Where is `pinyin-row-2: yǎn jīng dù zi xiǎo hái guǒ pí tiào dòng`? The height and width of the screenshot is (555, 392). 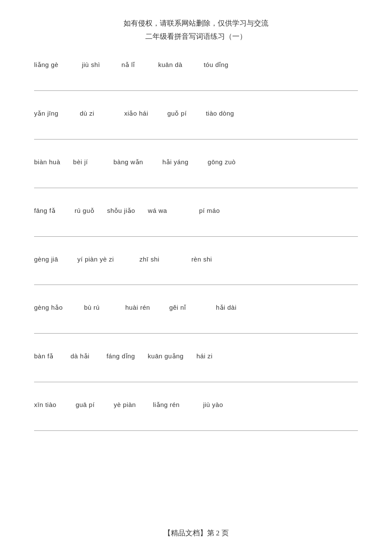 pinyin-row-2: yǎn jīng dù zi xiǎo hái guǒ pí tiào dòng is located at coordinates (196, 111).